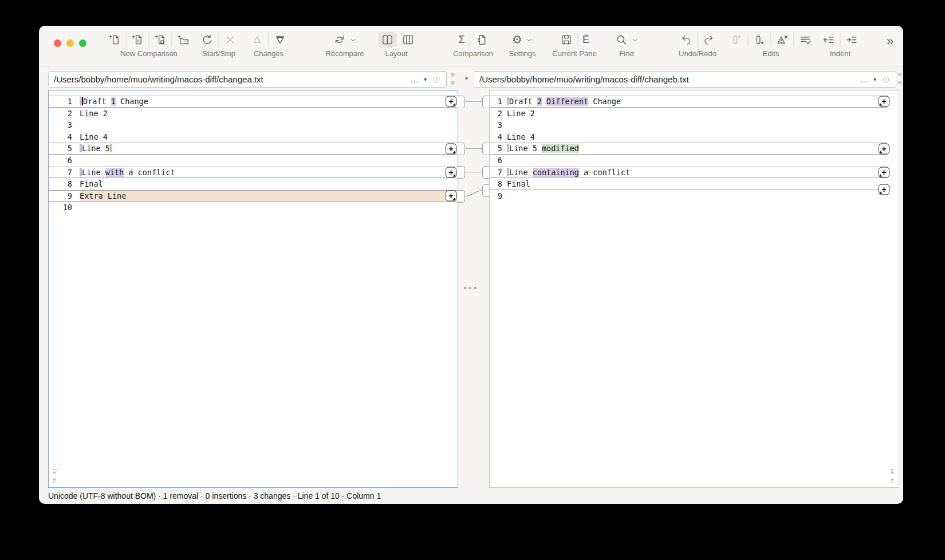 The image size is (945, 560). What do you see at coordinates (605, 101) in the screenshot?
I see `plain-text: Change` at bounding box center [605, 101].